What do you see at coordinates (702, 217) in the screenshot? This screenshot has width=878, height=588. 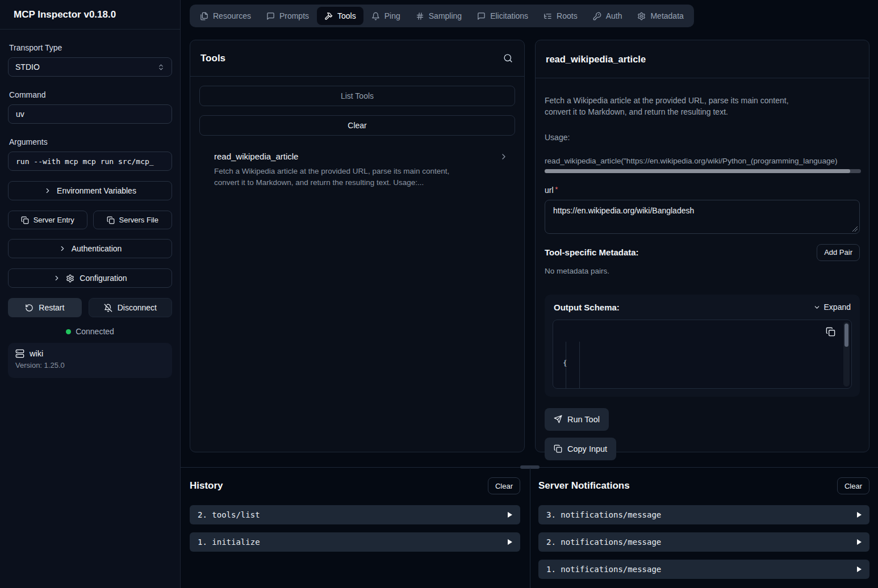 I see `url-input: https://en.wikipedia.org/wiki/Bangladesh` at bounding box center [702, 217].